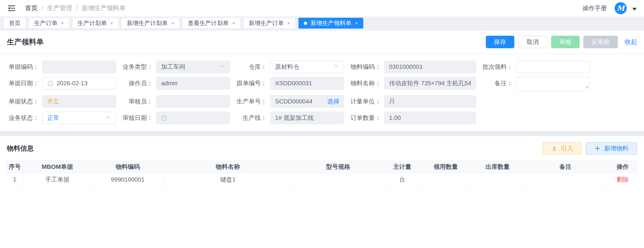 The width and height of the screenshot is (644, 248). I want to click on tab-new-production-plan: 新增生产计划单, so click(150, 23).